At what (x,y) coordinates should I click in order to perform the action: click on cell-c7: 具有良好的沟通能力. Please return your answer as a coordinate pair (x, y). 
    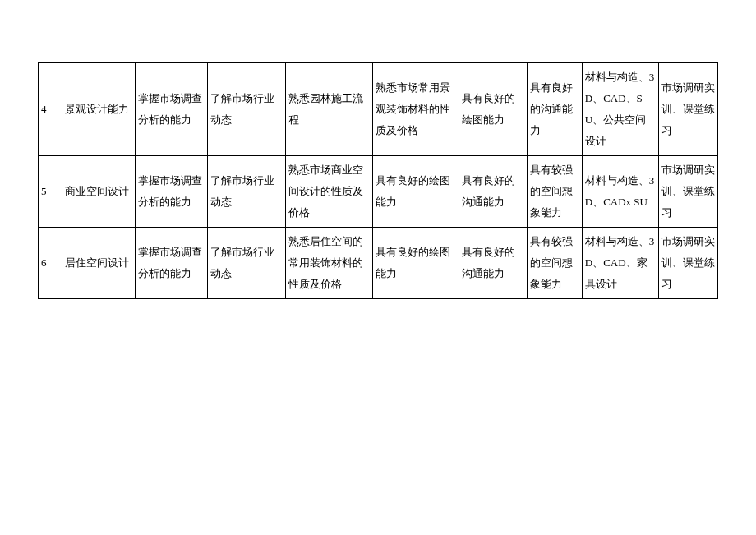
    Looking at the image, I should click on (554, 110).